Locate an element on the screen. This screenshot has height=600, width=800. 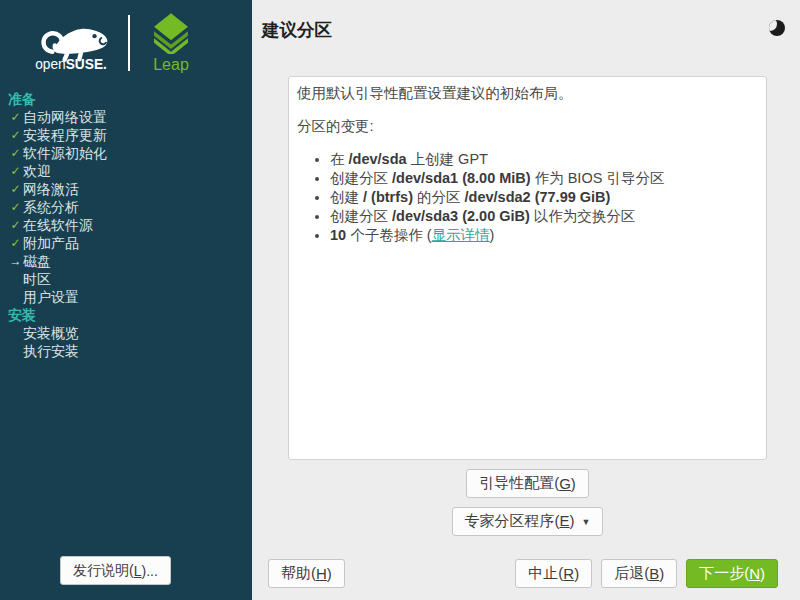
step-item: ✓软件源初始化 is located at coordinates (130, 153).